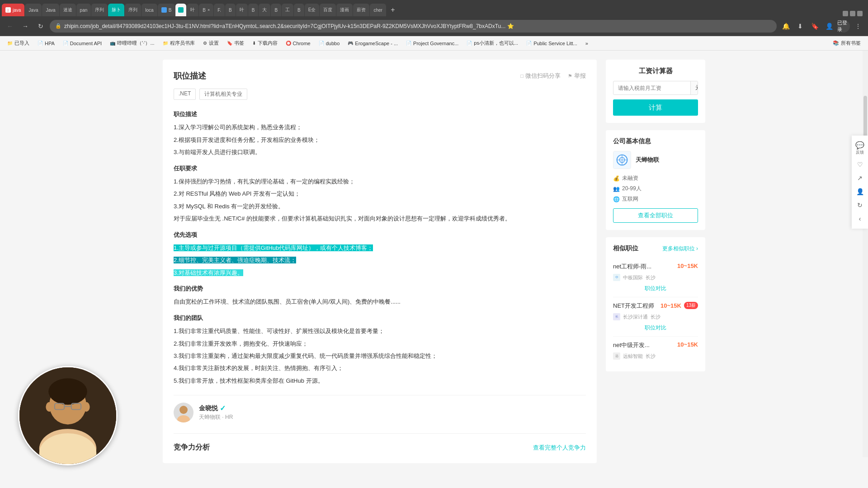 Image resolution: width=868 pixels, height=488 pixels. I want to click on tab-gong: 工, so click(288, 10).